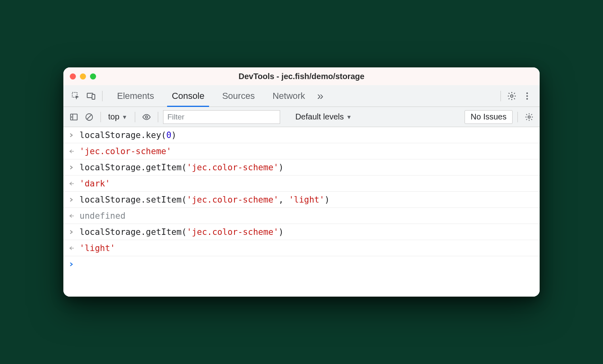 This screenshot has width=603, height=364. What do you see at coordinates (211, 96) in the screenshot?
I see `panel-tabs: ElementsConsoleSourcesNetwork` at bounding box center [211, 96].